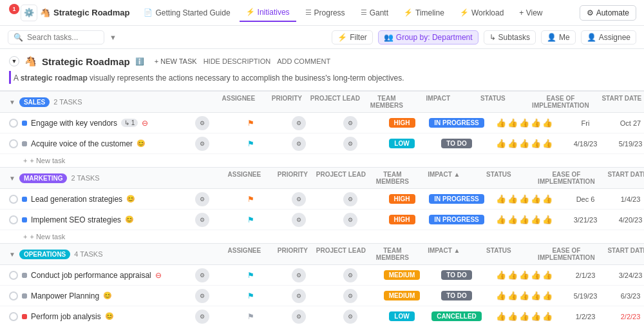  I want to click on search-input, so click(63, 37).